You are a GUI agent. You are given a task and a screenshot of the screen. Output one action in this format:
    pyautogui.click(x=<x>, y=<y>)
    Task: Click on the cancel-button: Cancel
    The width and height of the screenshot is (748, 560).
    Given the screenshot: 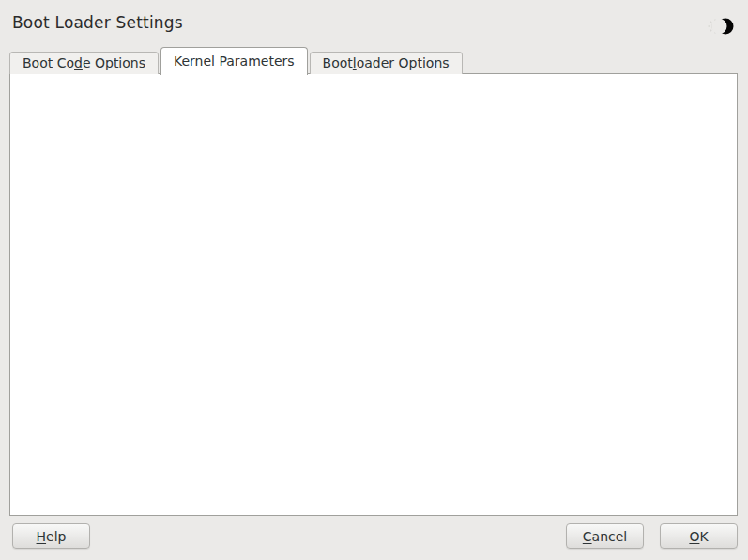 What is the action you would take?
    pyautogui.click(x=604, y=537)
    